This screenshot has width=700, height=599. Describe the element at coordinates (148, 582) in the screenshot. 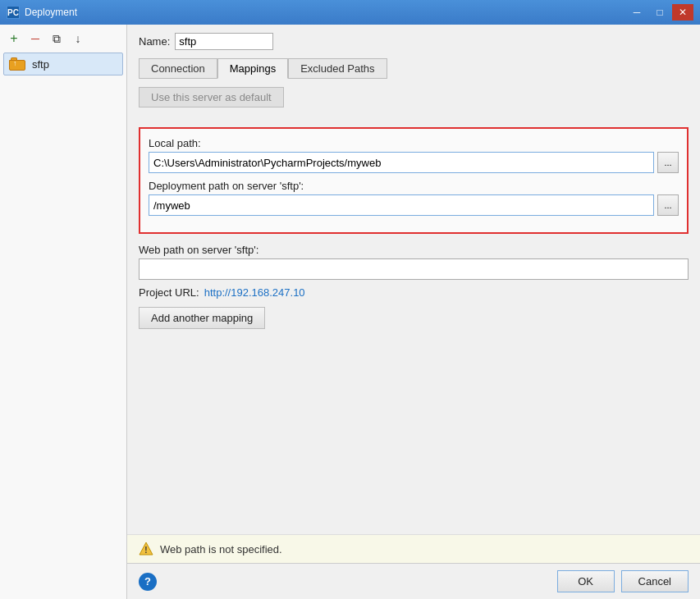

I see `help-button: ?` at that location.